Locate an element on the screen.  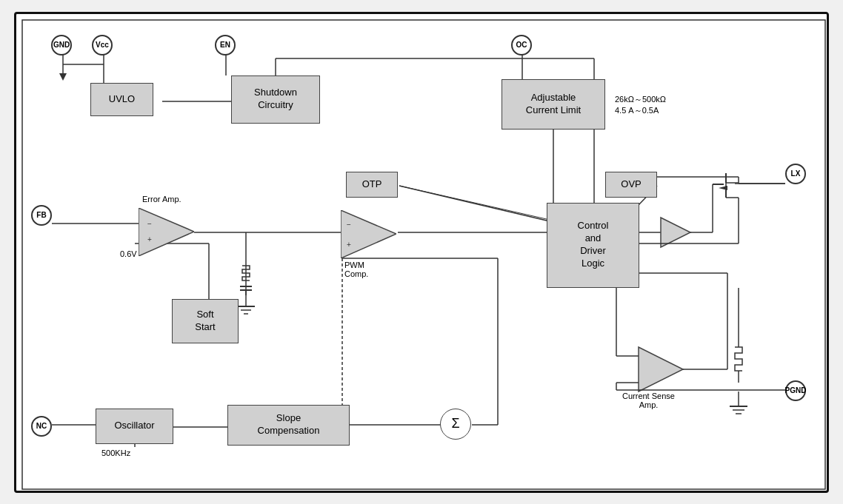
pin-fb-label: FB is located at coordinates (41, 215).